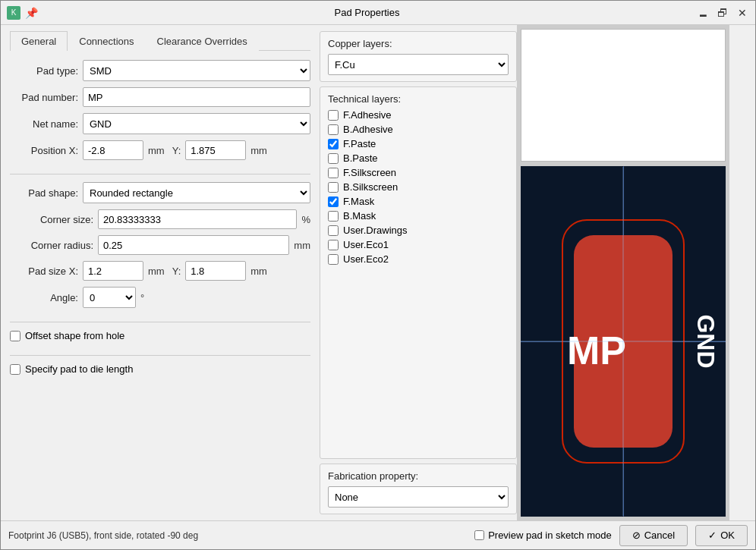  I want to click on offset-shape-row: Offset shape from hole, so click(160, 335).